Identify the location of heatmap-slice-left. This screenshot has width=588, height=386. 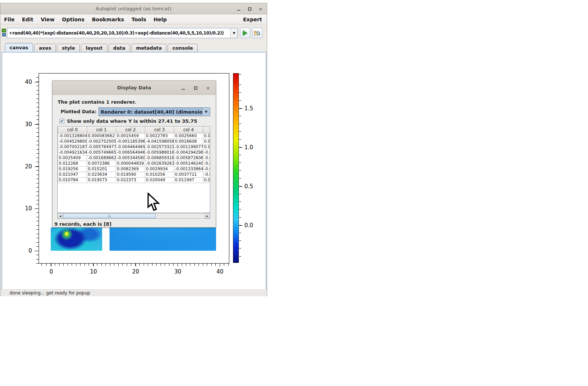
(76, 239).